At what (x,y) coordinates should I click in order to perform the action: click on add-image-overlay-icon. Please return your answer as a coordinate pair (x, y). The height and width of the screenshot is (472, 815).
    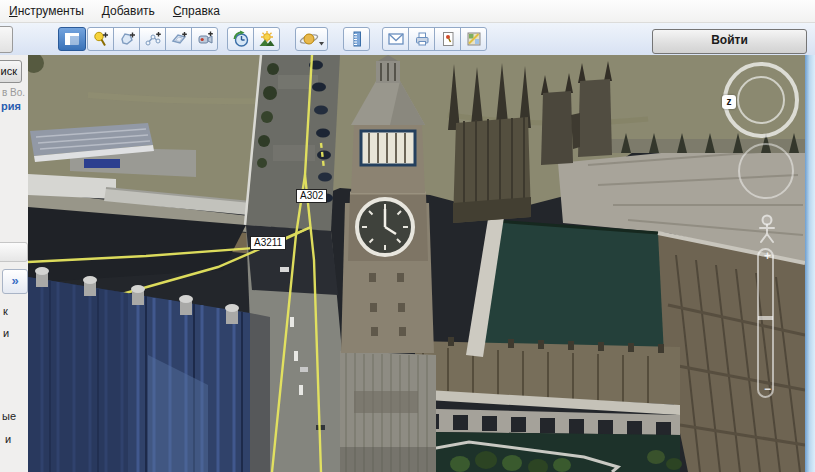
    Looking at the image, I should click on (179, 39).